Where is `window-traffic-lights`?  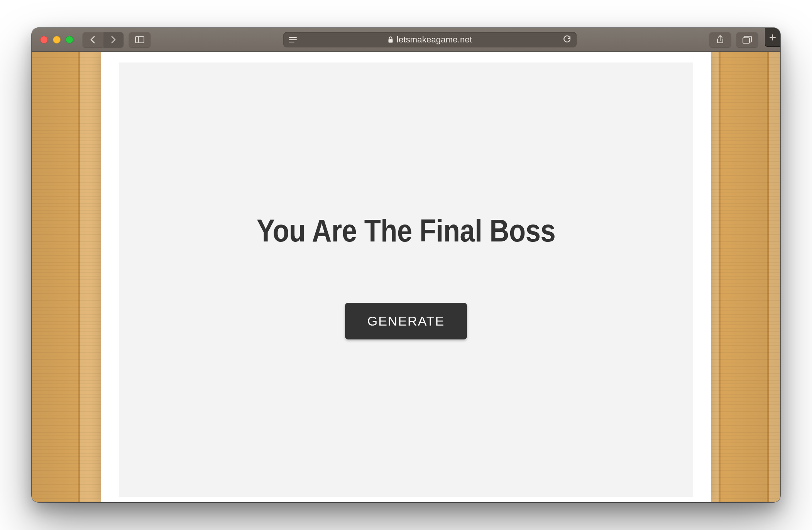
window-traffic-lights is located at coordinates (57, 40).